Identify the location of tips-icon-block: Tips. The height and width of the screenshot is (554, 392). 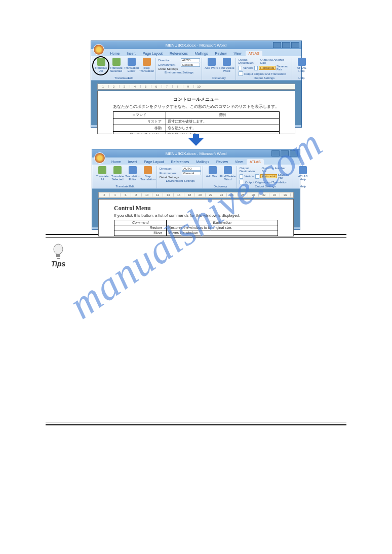
(58, 256).